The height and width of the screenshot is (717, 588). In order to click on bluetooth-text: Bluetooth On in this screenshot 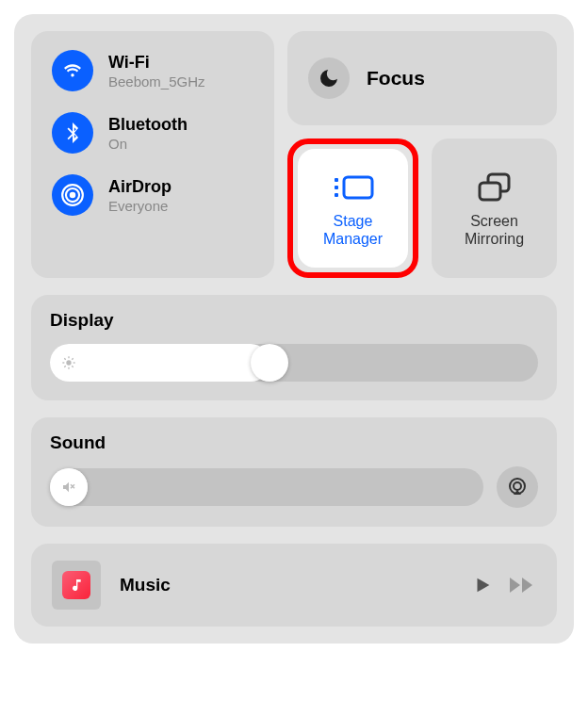, I will do `click(148, 134)`.